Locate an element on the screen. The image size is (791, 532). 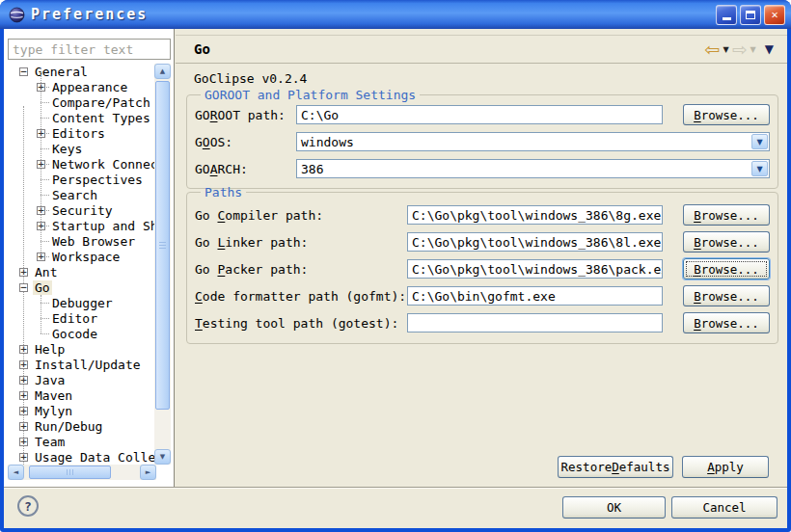
tree-item-label: Perspectives is located at coordinates (97, 179).